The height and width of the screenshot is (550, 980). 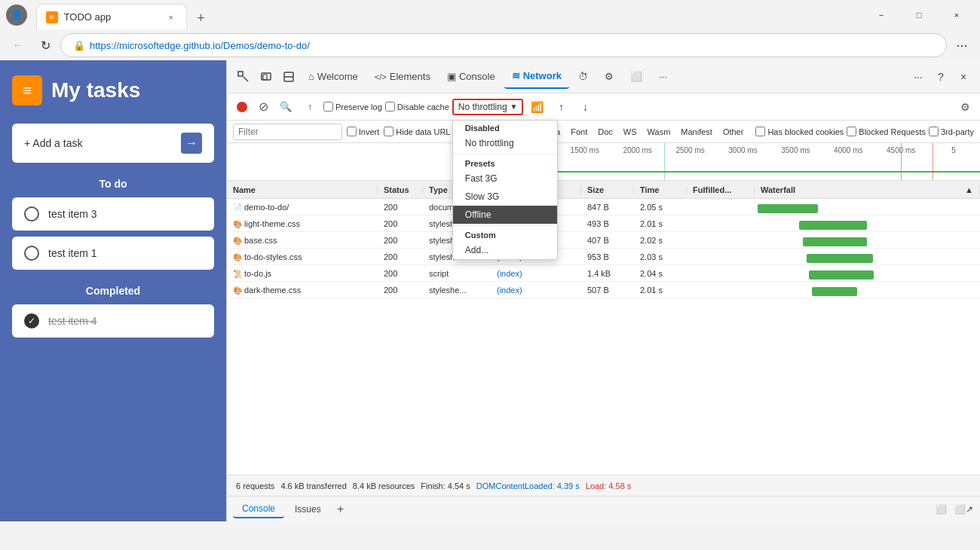 I want to click on minimize-button: −, so click(x=881, y=15).